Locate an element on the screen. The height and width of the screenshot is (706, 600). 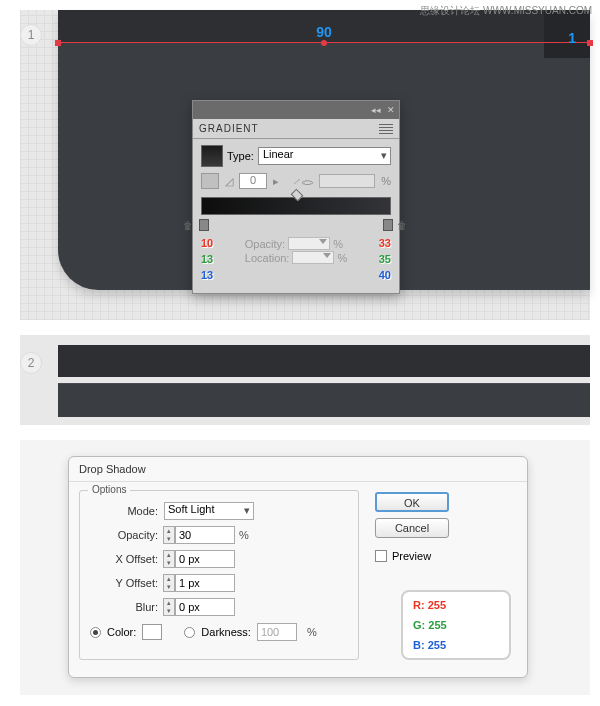
opacity-lbl: Opacity: is located at coordinates (124, 535).